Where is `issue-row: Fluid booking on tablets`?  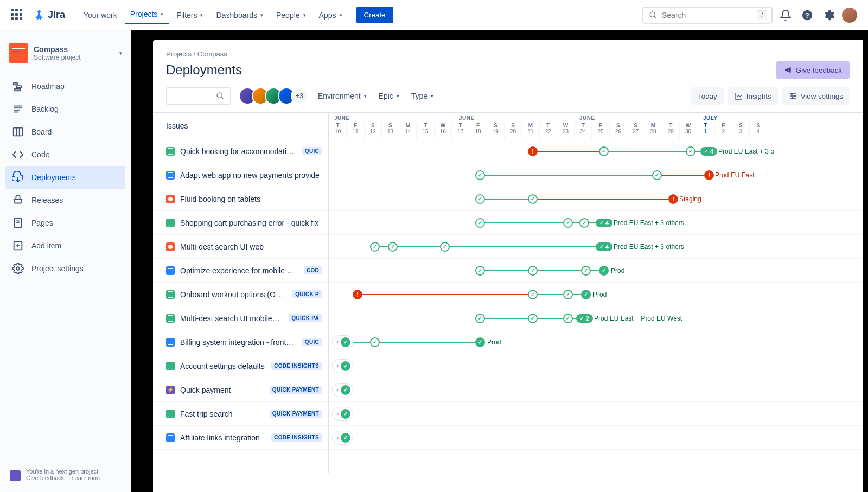 issue-row: Fluid booking on tablets is located at coordinates (241, 199).